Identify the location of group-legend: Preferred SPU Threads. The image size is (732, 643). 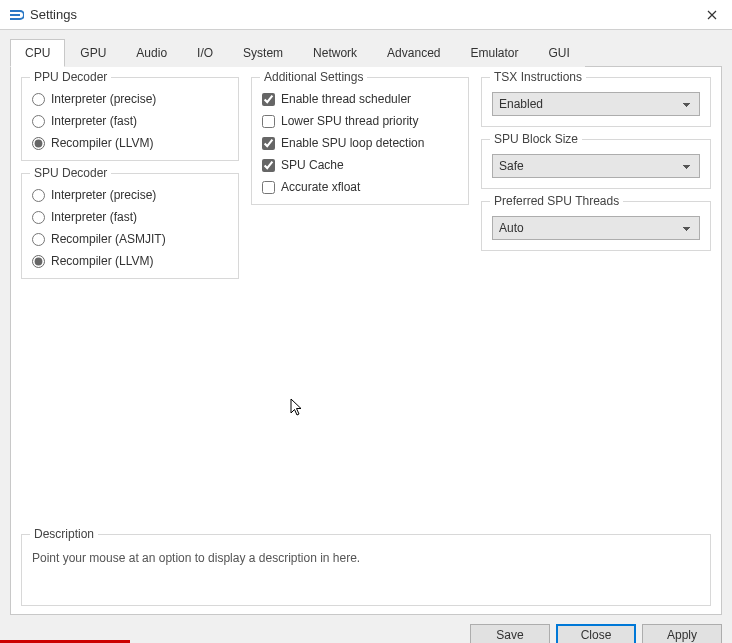
(556, 201).